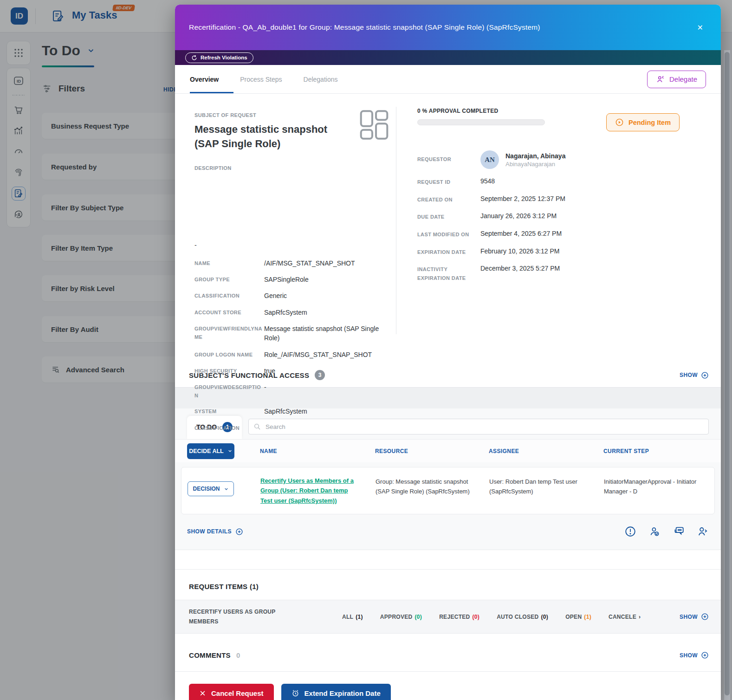 The image size is (732, 700). What do you see at coordinates (523, 199) in the screenshot?
I see `field-value: September 2, 2025 12:37 PM` at bounding box center [523, 199].